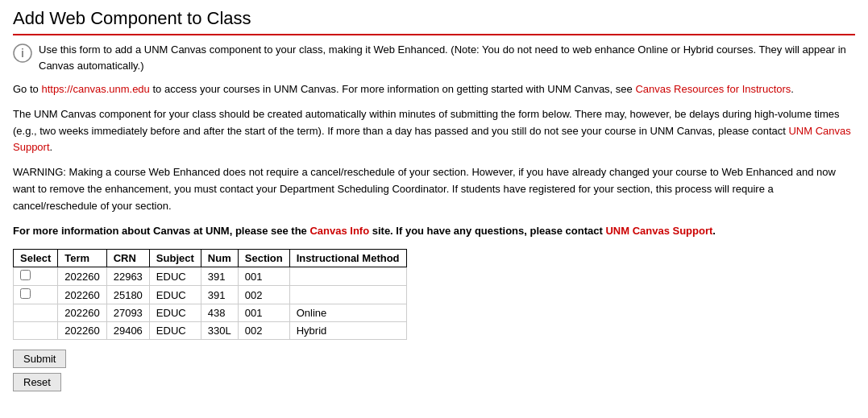  What do you see at coordinates (210, 277) in the screenshot?
I see `table-row: 20226022963EDUC391001` at bounding box center [210, 277].